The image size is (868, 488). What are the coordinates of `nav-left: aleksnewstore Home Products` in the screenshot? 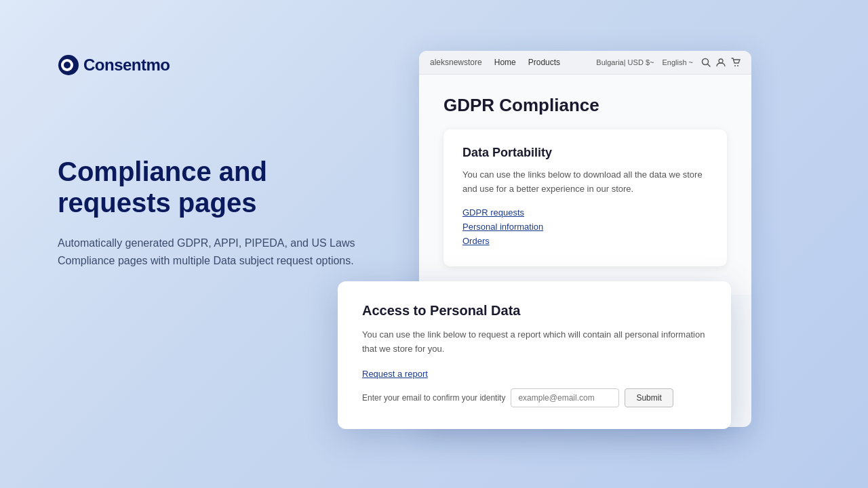 It's located at (495, 62).